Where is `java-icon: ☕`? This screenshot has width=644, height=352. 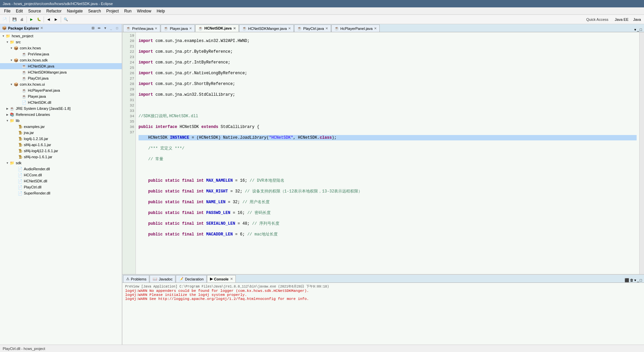
java-icon: ☕ is located at coordinates (166, 28).